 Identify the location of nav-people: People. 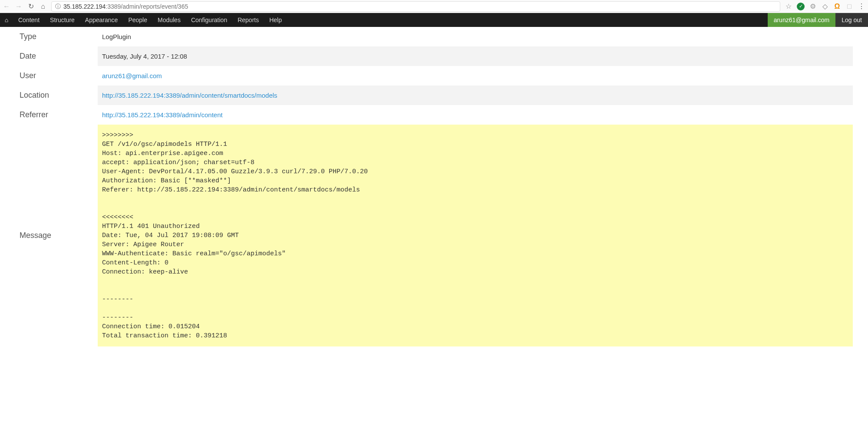
(138, 20).